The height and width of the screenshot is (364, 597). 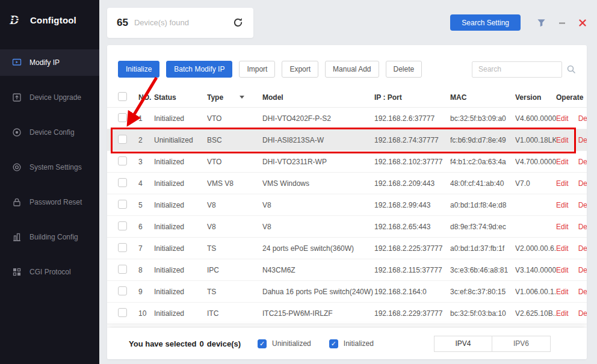 I want to click on cell-model: VMS Windows, so click(x=318, y=184).